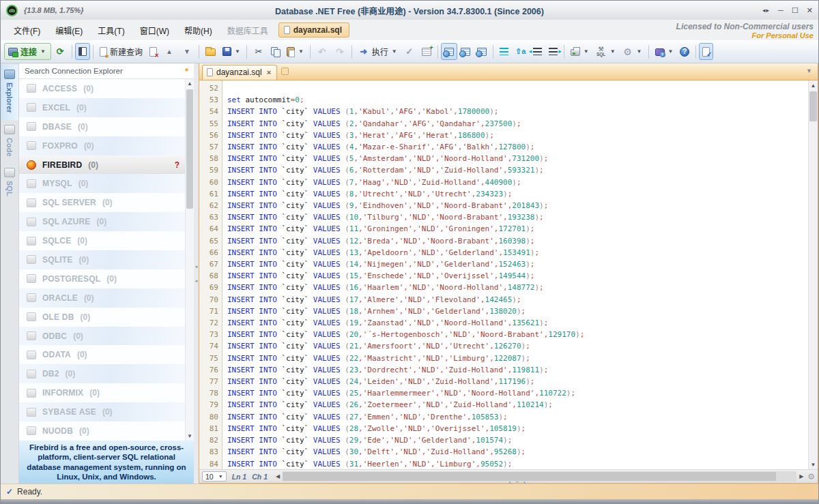 This screenshot has height=504, width=819. Describe the element at coordinates (553, 52) in the screenshot. I see `indent-button` at that location.